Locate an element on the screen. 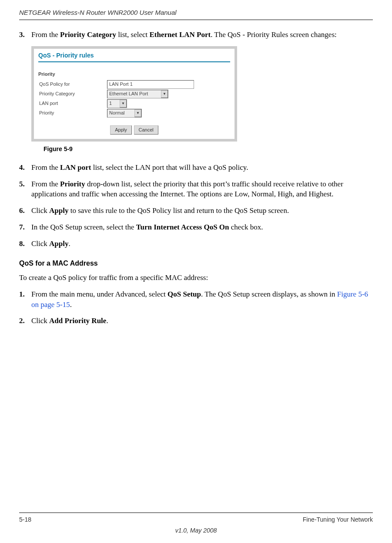 The image size is (392, 543). page-footer: 5-18 Fine-Tuning Your Network v1.0, May … is located at coordinates (196, 524).